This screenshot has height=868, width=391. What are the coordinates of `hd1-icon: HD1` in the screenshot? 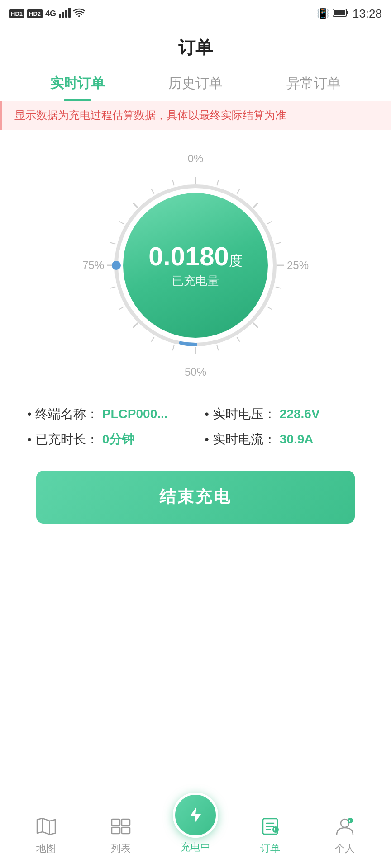 It's located at (17, 14).